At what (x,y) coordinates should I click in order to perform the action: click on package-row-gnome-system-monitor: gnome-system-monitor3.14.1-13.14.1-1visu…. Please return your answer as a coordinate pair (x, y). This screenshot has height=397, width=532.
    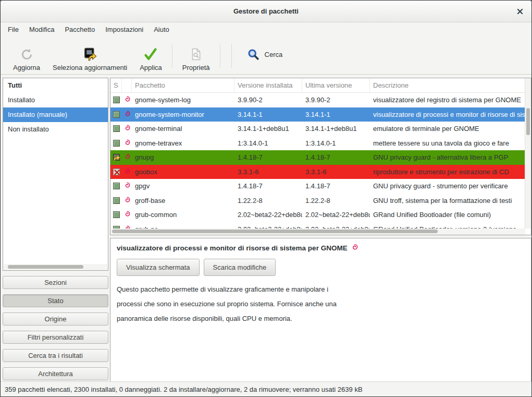
    Looking at the image, I should click on (318, 115).